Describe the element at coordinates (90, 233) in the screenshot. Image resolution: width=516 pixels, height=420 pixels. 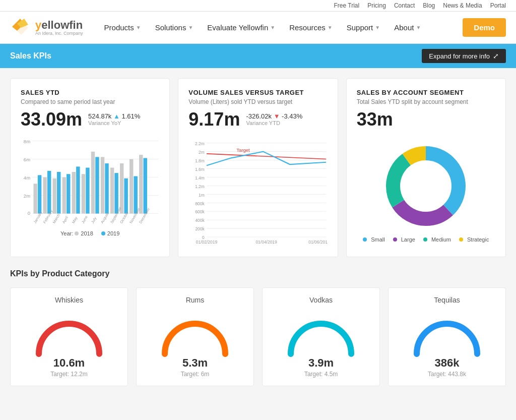
I see `bar-chart-legend: Year: 2018 2019` at that location.